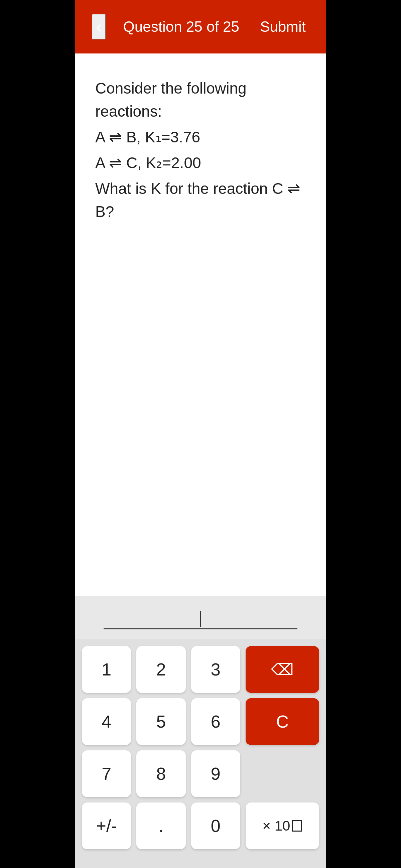  Describe the element at coordinates (282, 826) in the screenshot. I see `x10-label: × 10` at that location.